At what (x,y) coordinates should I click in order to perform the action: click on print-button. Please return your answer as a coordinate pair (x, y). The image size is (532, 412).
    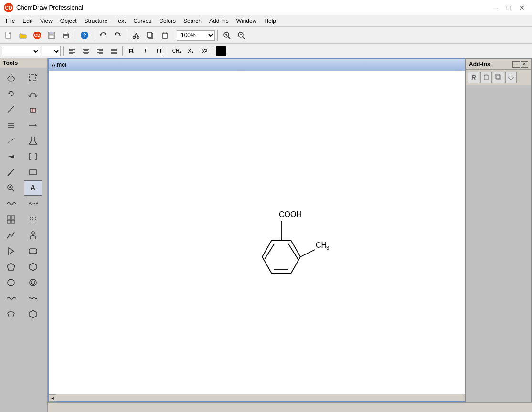
    Looking at the image, I should click on (66, 35).